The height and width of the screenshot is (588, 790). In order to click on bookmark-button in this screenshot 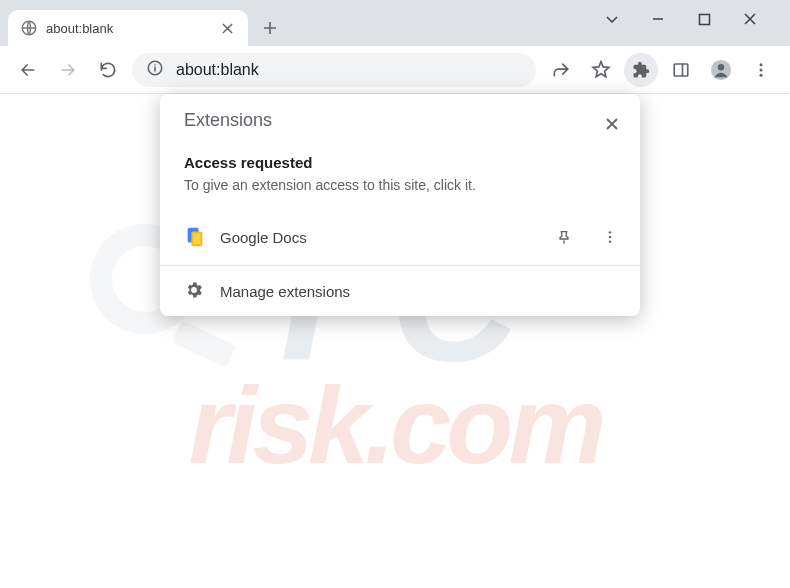, I will do `click(601, 70)`.